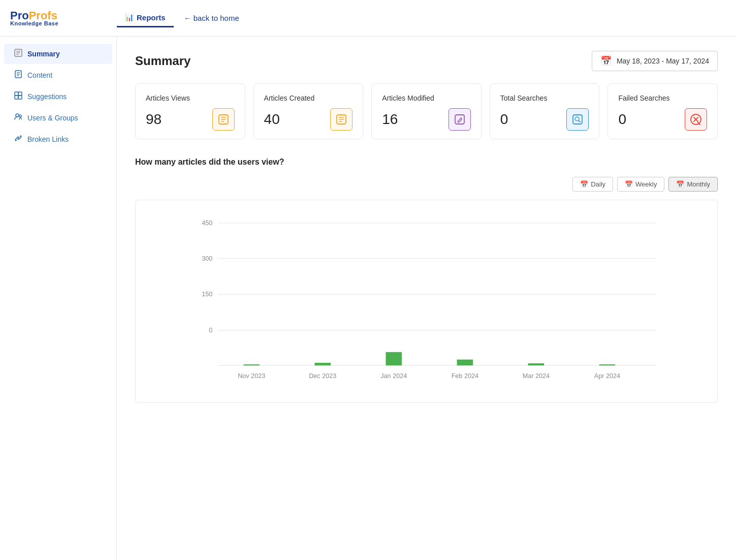 The image size is (736, 560). What do you see at coordinates (341, 119) in the screenshot?
I see `articles-created-icon-wrap` at bounding box center [341, 119].